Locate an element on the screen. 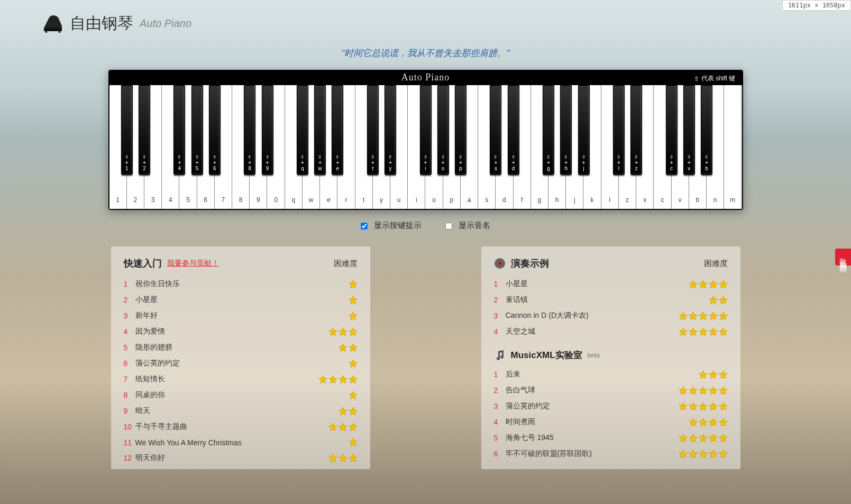 This screenshot has width=851, height=504. black-key: ⇧+5 is located at coordinates (197, 130).